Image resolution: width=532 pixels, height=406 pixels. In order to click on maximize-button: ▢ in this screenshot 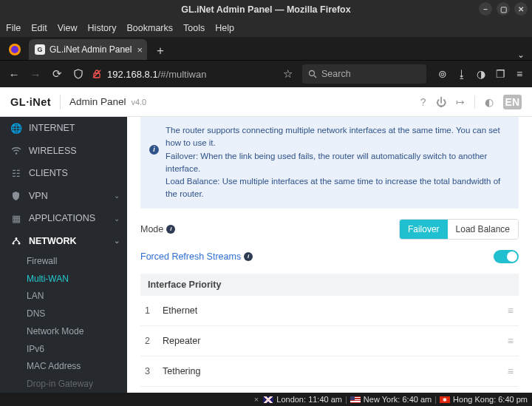, I will do `click(503, 9)`.